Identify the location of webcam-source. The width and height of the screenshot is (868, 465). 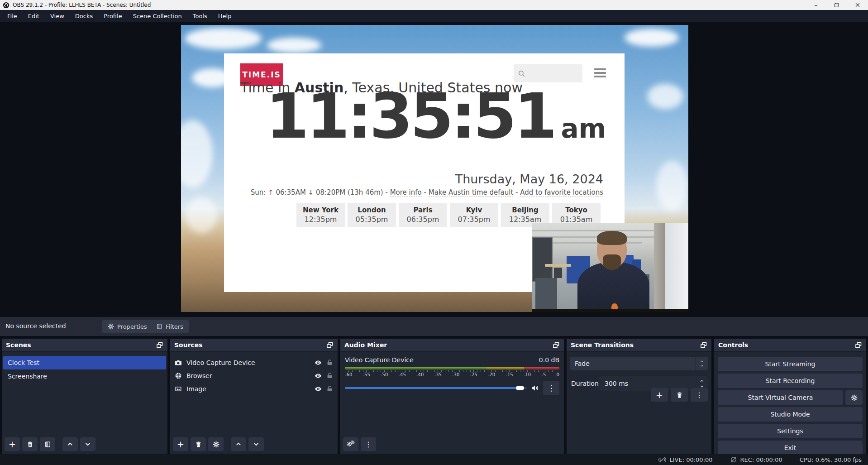
(610, 267).